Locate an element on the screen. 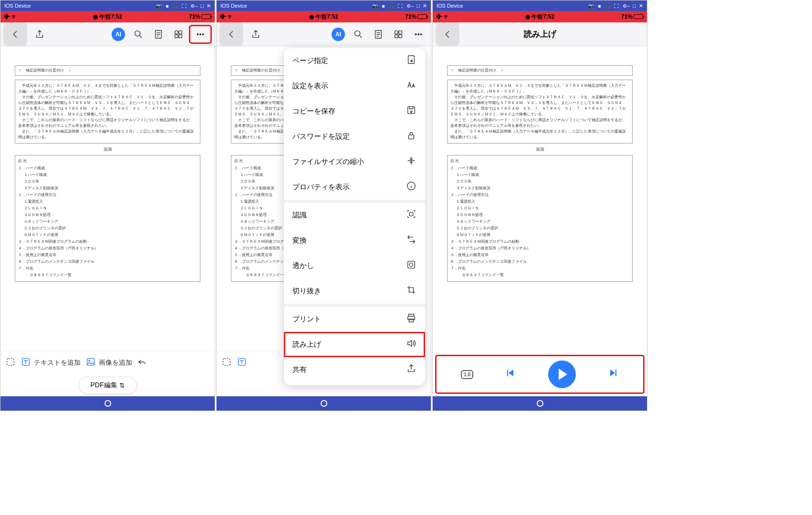 The height and width of the screenshot is (515, 812). textsize-icon is located at coordinates (411, 86).